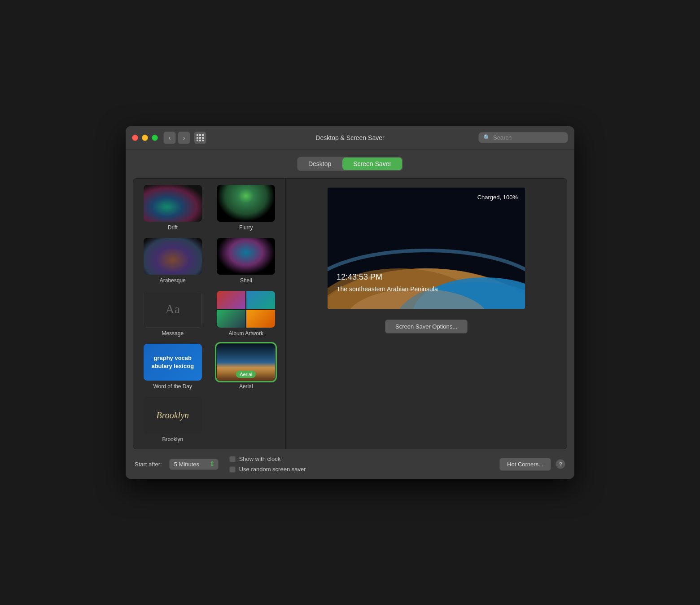 Image resolution: width=700 pixels, height=605 pixels. Describe the element at coordinates (319, 164) in the screenshot. I see `tab-desktop: Desktop` at that location.